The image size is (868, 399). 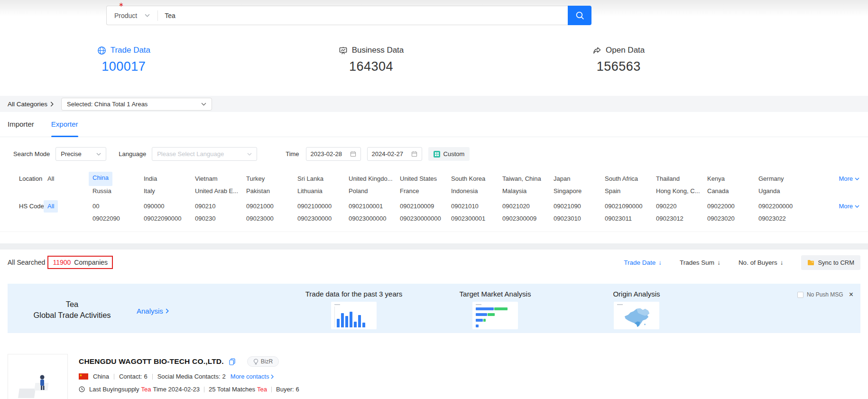 I want to click on hs-code-option: 0902100009, so click(x=425, y=206).